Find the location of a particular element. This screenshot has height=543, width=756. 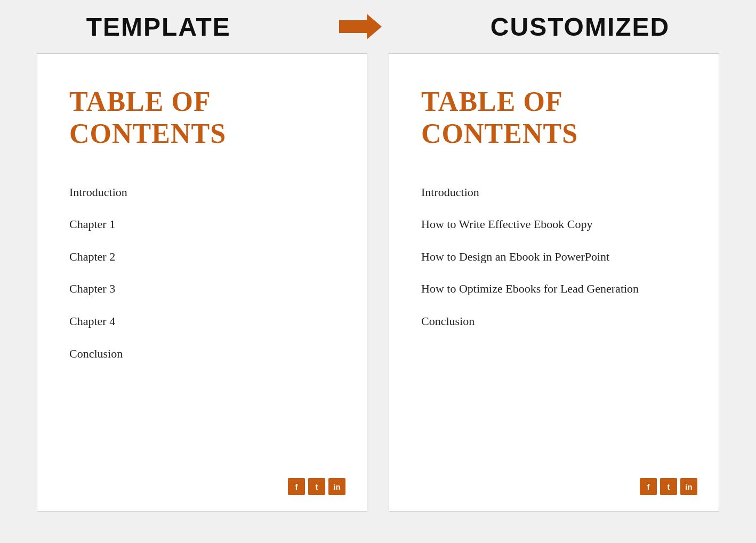

template-social-icons: f t in is located at coordinates (317, 487).